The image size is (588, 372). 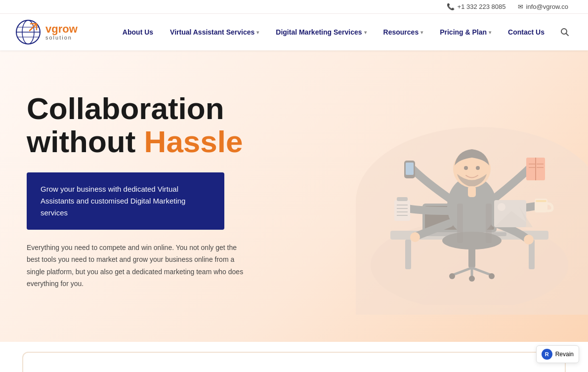 What do you see at coordinates (565, 32) in the screenshot?
I see `search-button` at bounding box center [565, 32].